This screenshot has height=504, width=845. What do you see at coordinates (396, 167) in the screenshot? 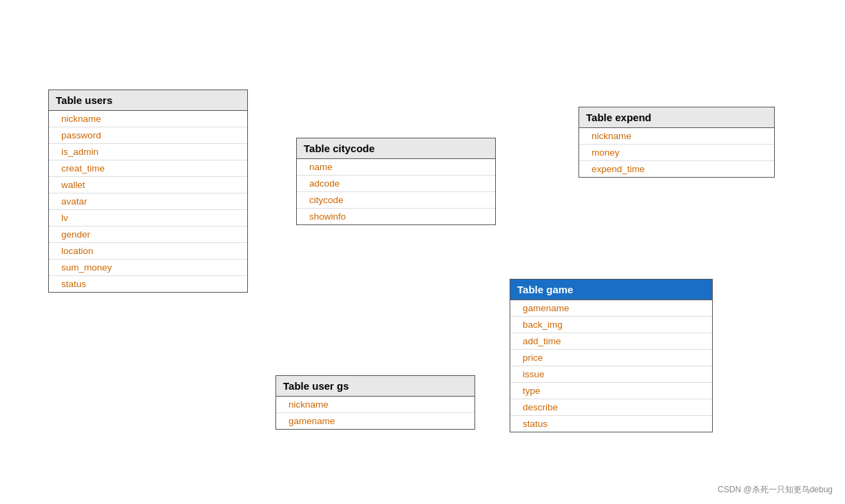
I see `list-item: name` at bounding box center [396, 167].